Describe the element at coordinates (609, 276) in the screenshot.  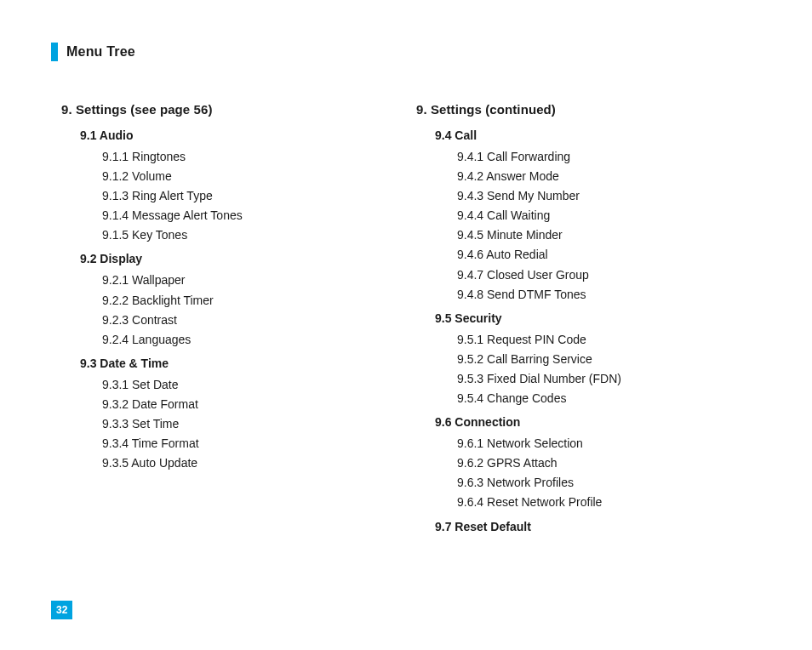
I see `list-item: 9.4.7 Closed User Group` at that location.